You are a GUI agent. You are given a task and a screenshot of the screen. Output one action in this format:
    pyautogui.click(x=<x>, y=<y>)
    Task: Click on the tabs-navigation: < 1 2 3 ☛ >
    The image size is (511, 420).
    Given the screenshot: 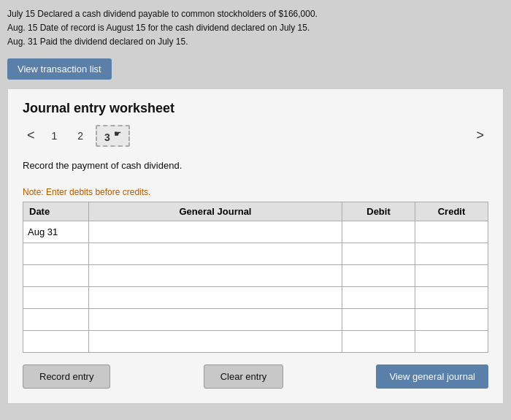 What is the action you would take?
    pyautogui.click(x=256, y=136)
    